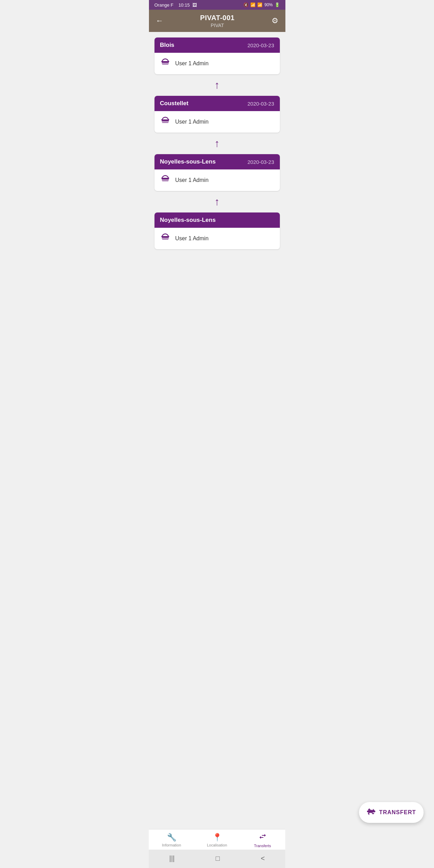 This screenshot has width=434, height=868. Describe the element at coordinates (275, 21) in the screenshot. I see `settings-button: ⚙` at that location.